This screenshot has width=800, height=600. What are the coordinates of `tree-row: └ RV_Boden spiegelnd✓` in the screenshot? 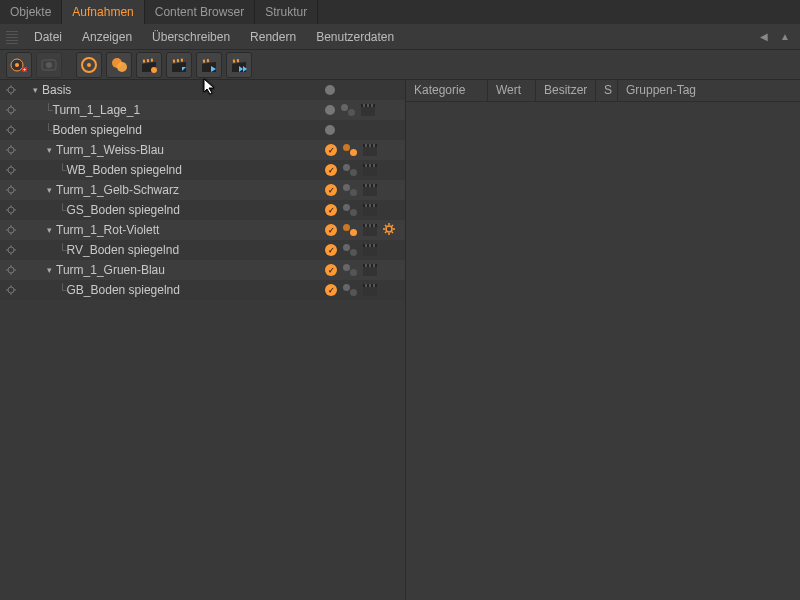 It's located at (202, 250).